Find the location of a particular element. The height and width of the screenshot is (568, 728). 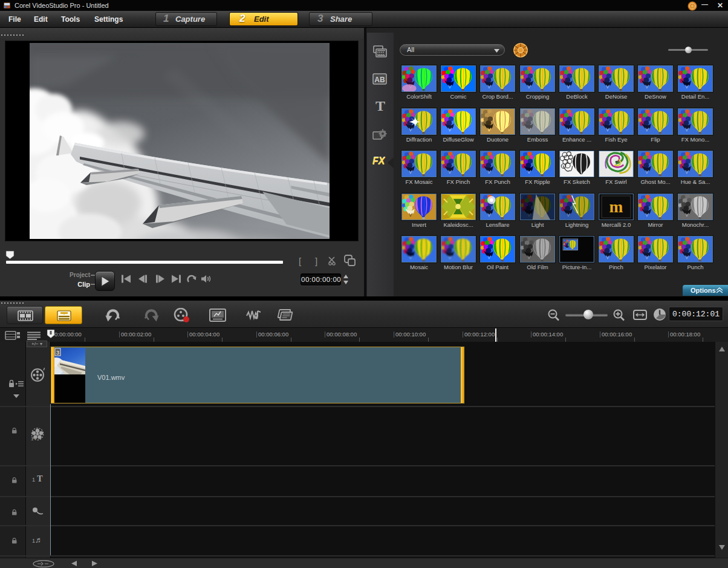

svg-text: m is located at coordinates (617, 207).